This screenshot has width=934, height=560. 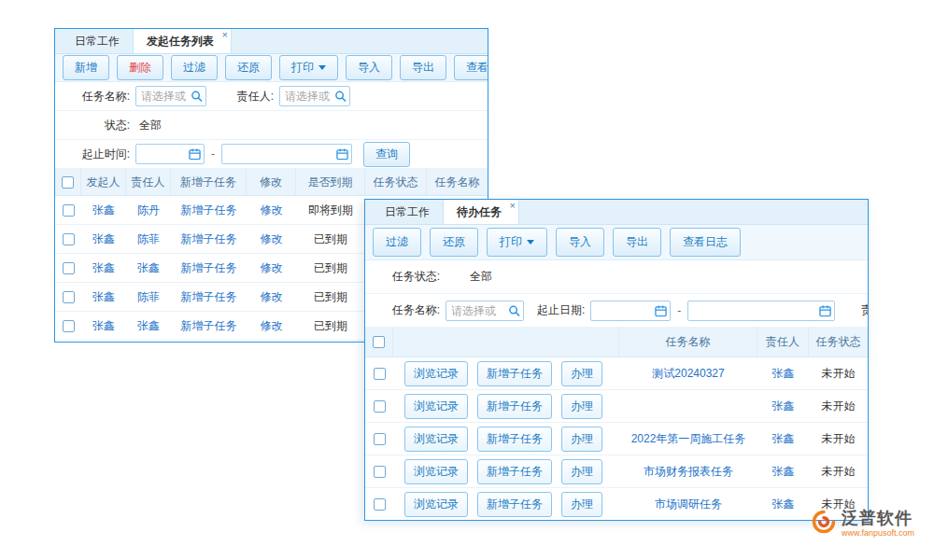 What do you see at coordinates (140, 67) in the screenshot?
I see `delete-button: 删除` at bounding box center [140, 67].